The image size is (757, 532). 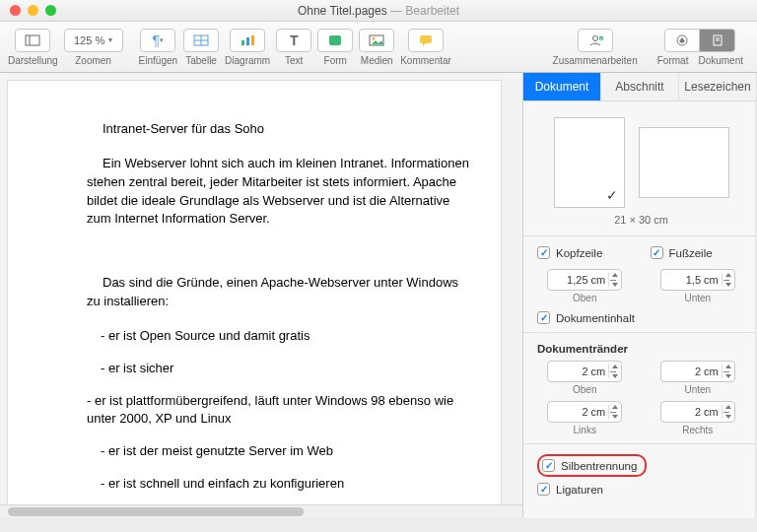 I want to click on format-tab-button, so click(x=682, y=40).